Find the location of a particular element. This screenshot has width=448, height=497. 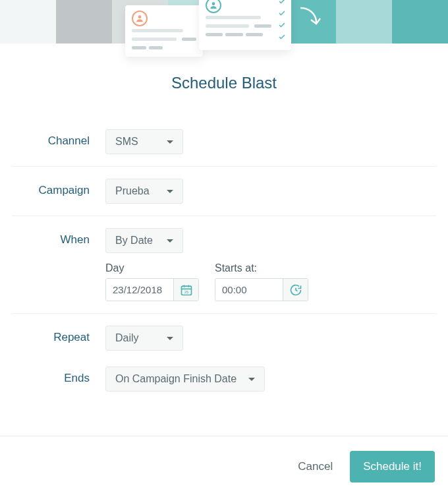

clock-refresh-icon is located at coordinates (296, 290).